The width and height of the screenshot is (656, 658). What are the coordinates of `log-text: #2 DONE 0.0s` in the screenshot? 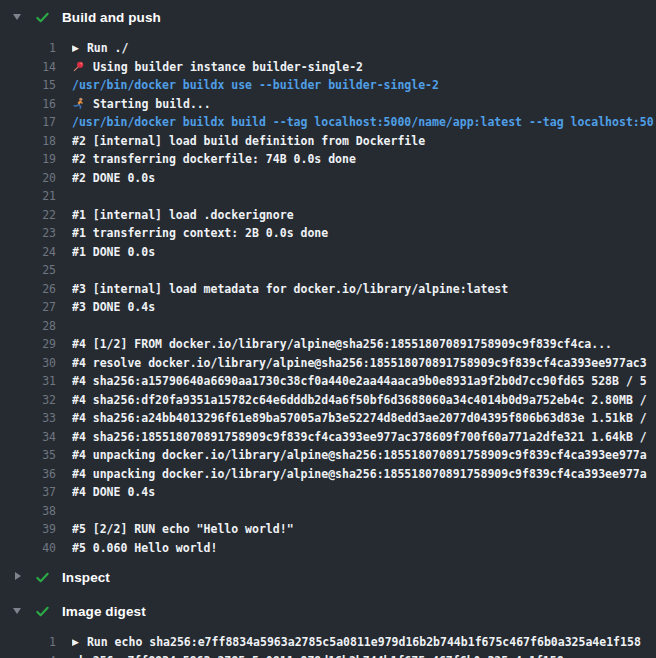 It's located at (114, 178).